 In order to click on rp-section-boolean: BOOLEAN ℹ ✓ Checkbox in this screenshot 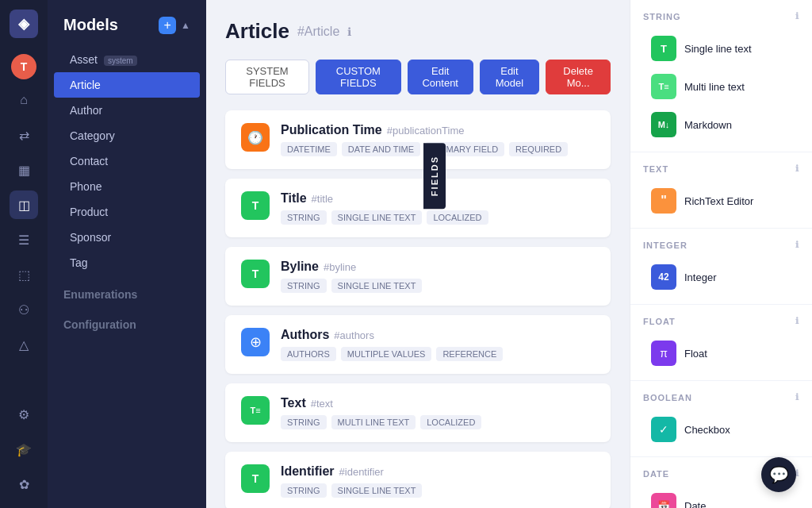, I will do `click(722, 419)`.